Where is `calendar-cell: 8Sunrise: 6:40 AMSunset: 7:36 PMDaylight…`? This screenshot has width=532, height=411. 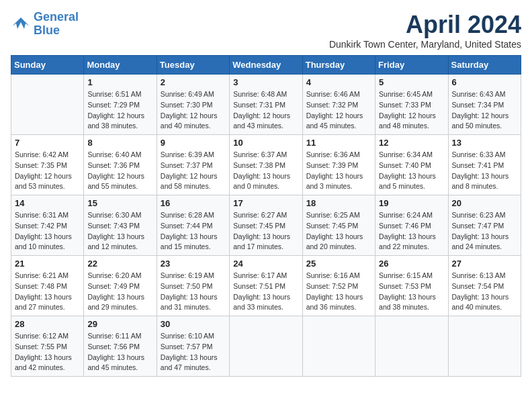 calendar-cell: 8Sunrise: 6:40 AMSunset: 7:36 PMDaylight… is located at coordinates (120, 165).